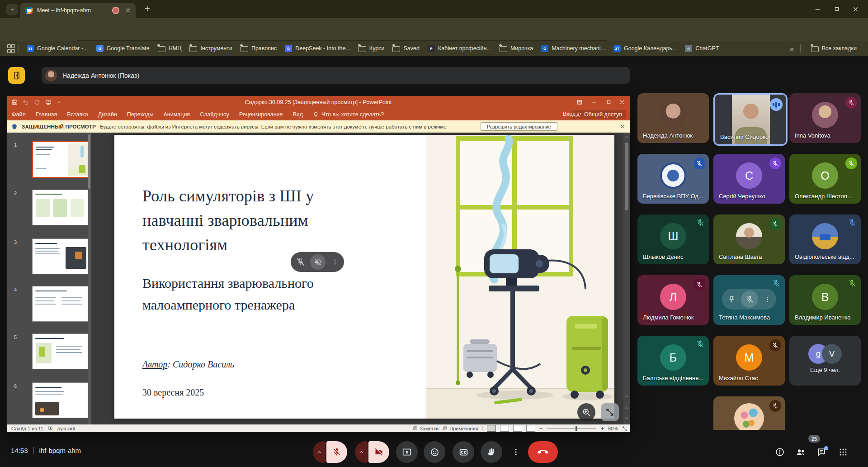  Describe the element at coordinates (259, 48) in the screenshot. I see `bookmark-folder: Правопис` at that location.